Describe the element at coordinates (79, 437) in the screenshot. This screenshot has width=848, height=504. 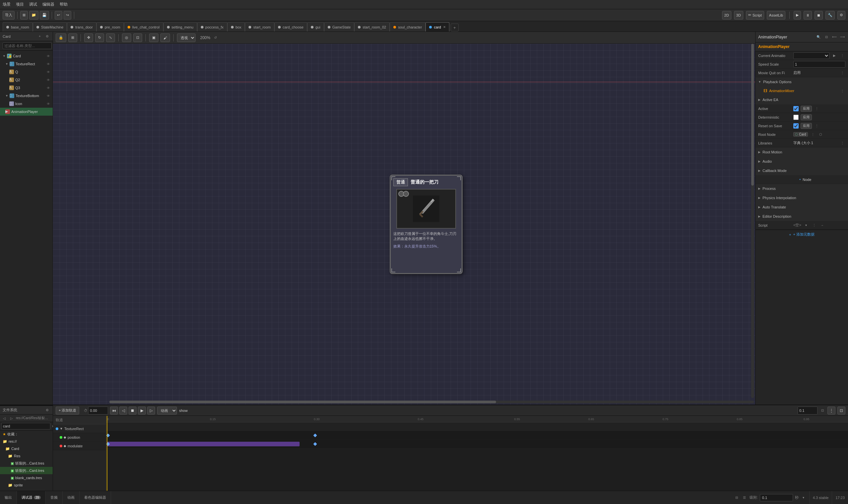
I see `position-track-label: ◆ position` at that location.